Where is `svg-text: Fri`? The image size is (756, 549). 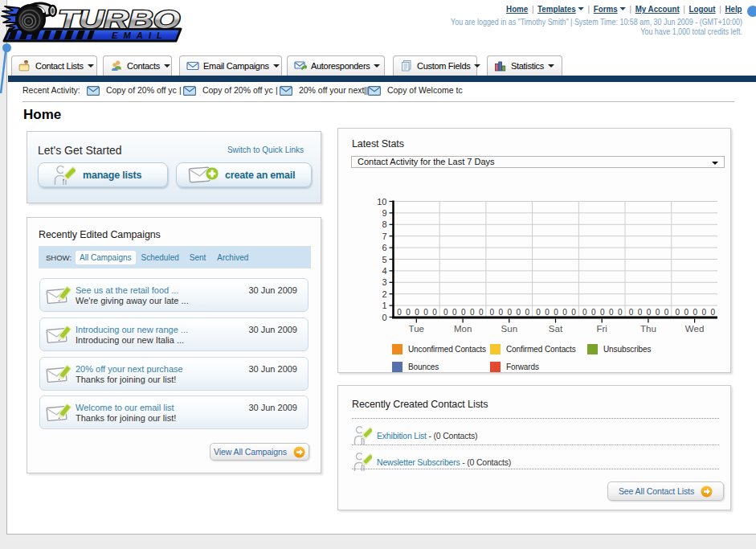
svg-text: Fri is located at coordinates (601, 329).